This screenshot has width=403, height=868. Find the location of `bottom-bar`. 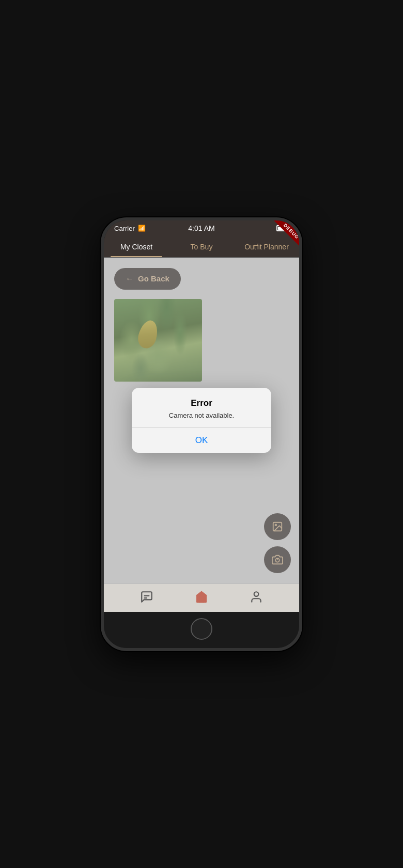

bottom-bar is located at coordinates (202, 598).